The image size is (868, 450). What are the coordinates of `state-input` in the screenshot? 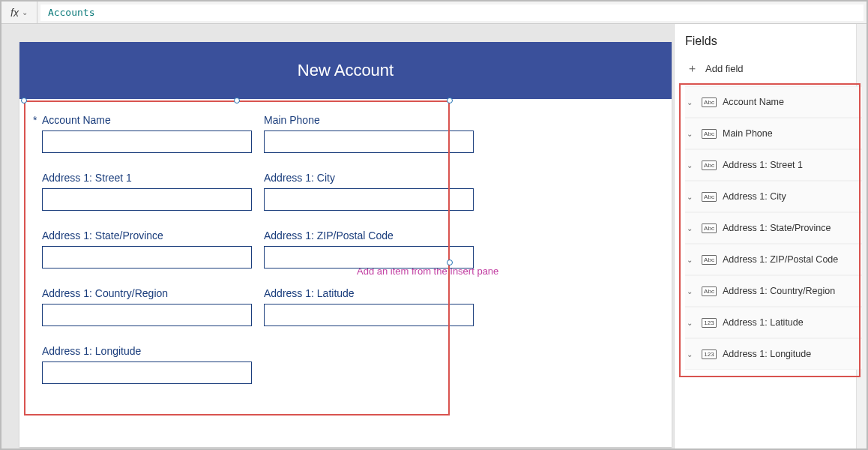 It's located at (147, 257).